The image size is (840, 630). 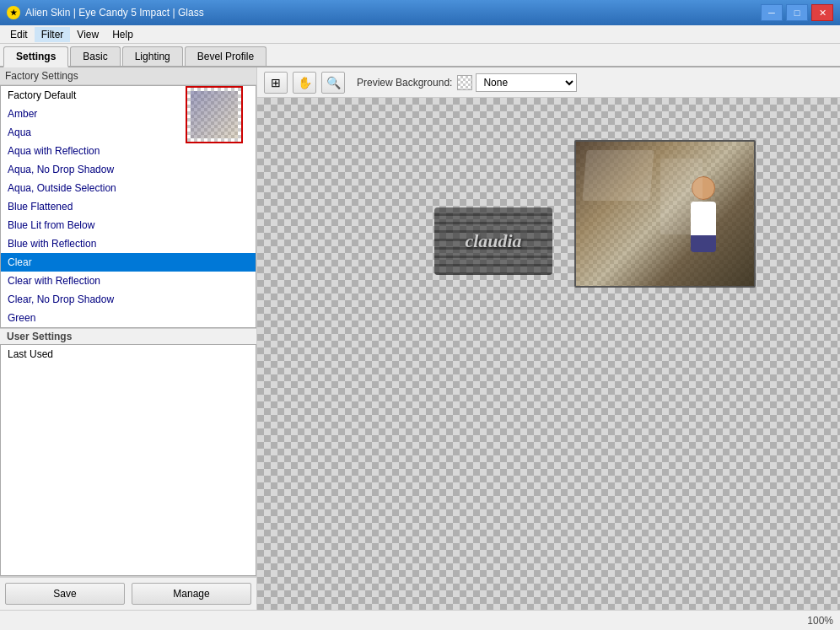 I want to click on list-item: Blue Lit from Below, so click(x=128, y=225).